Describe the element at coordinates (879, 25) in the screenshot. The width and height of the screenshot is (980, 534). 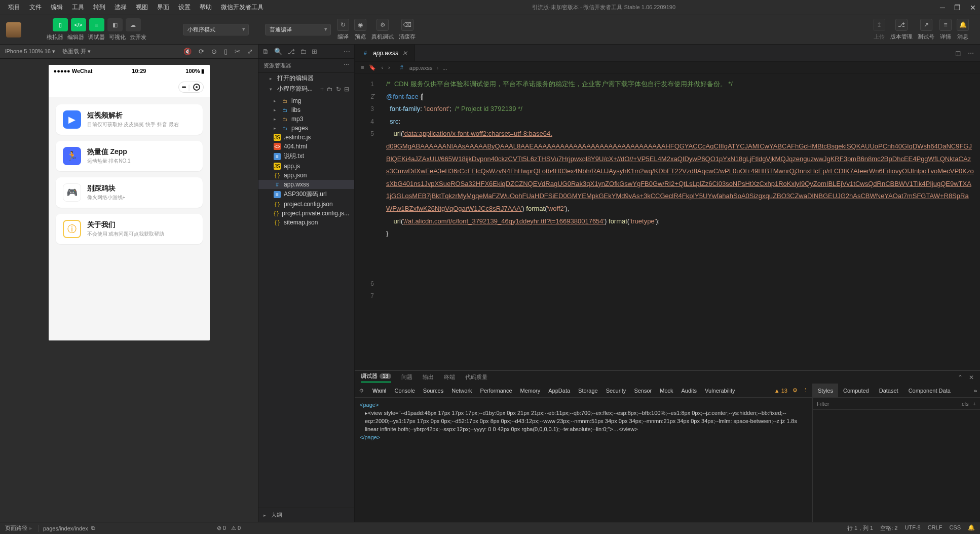
I see `upload-icon: ↥` at that location.